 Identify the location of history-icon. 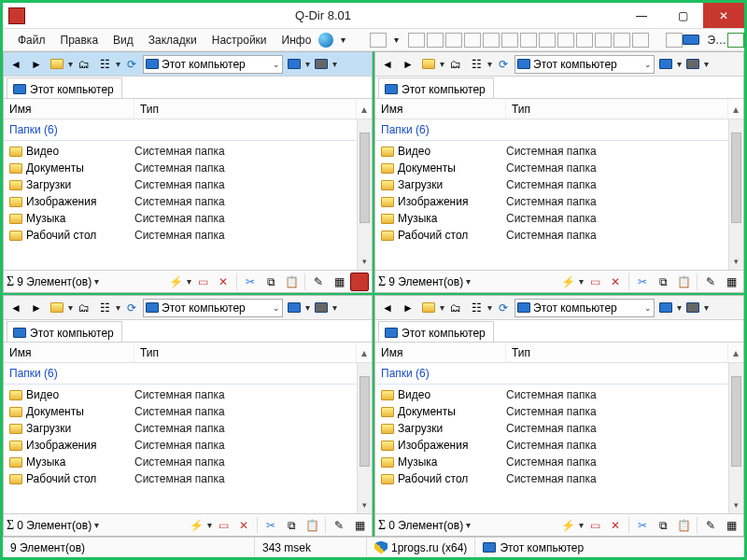
(674, 40).